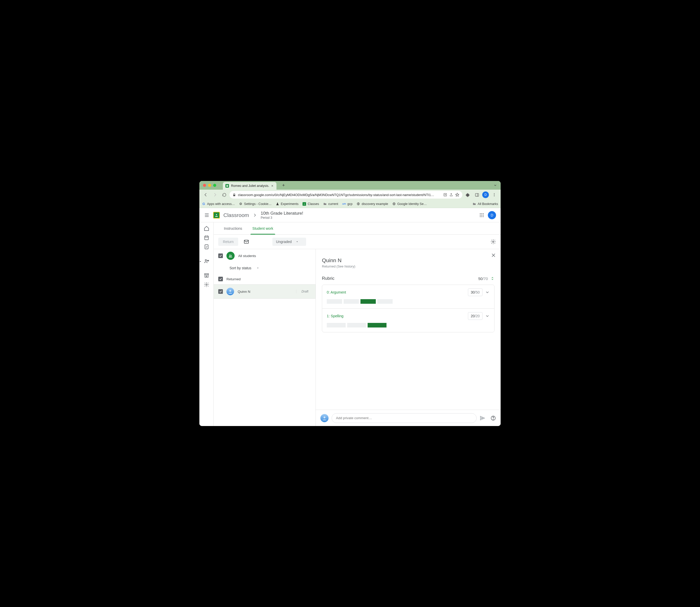  Describe the element at coordinates (247, 242) in the screenshot. I see `email-button` at that location.